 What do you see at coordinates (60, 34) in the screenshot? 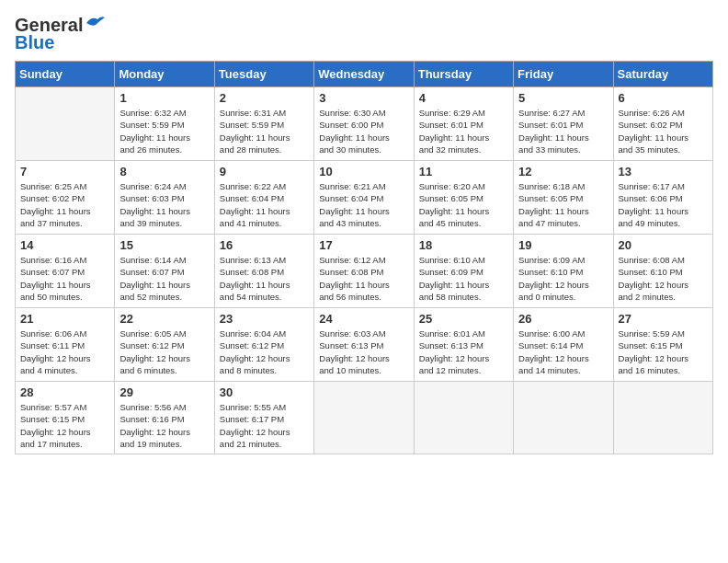
I see `logo: General Blue` at bounding box center [60, 34].